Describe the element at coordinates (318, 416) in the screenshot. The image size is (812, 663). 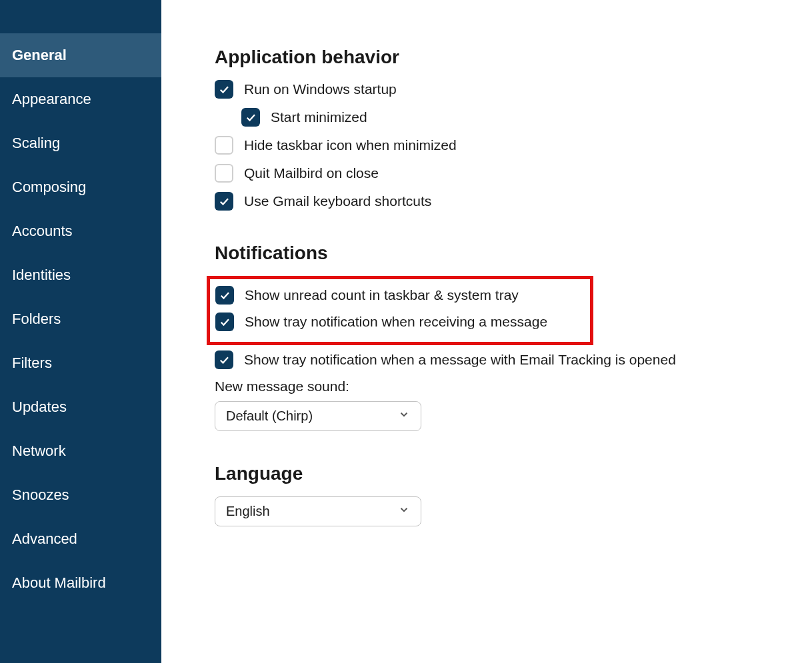
I see `new-message-sound-select: Default (Chirp)` at that location.